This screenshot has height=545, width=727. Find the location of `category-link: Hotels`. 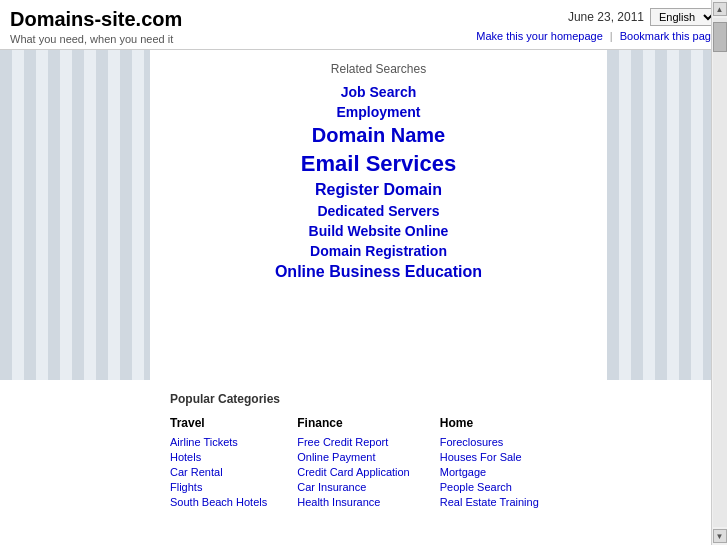

category-link: Hotels is located at coordinates (218, 457).